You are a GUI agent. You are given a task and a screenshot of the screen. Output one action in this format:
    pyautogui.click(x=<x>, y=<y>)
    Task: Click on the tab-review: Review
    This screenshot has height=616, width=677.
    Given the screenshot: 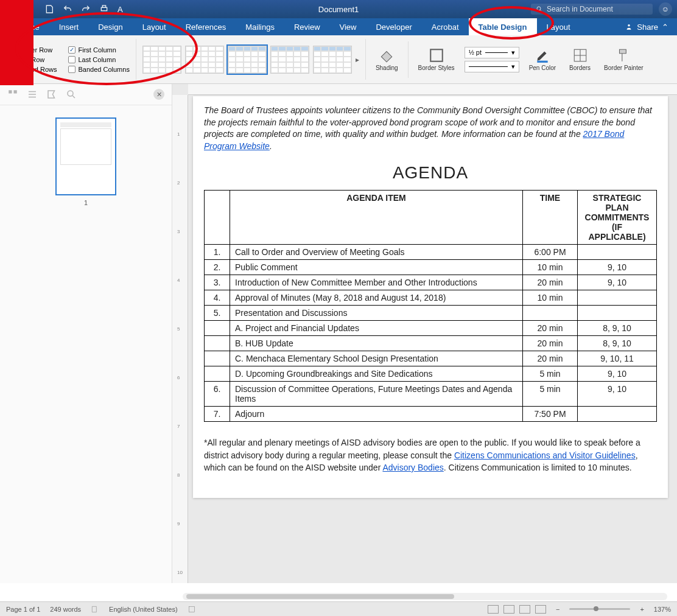 What is the action you would take?
    pyautogui.click(x=307, y=27)
    